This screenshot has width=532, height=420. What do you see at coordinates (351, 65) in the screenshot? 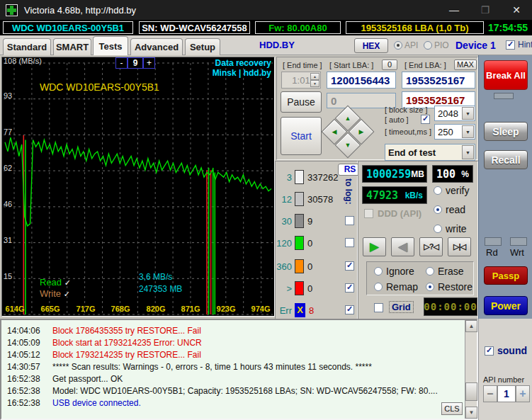
I see `start-lba-label: [ Start LBA: ]` at bounding box center [351, 65].